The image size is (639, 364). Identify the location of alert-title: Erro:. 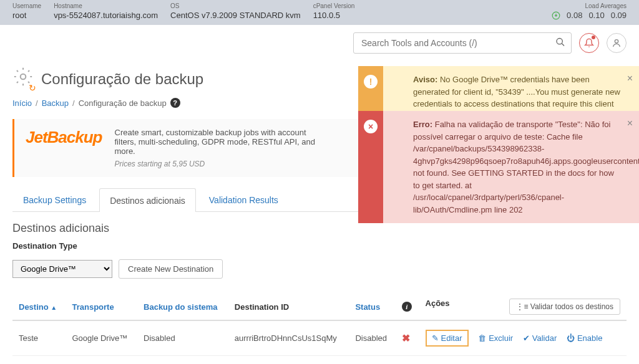
(423, 125).